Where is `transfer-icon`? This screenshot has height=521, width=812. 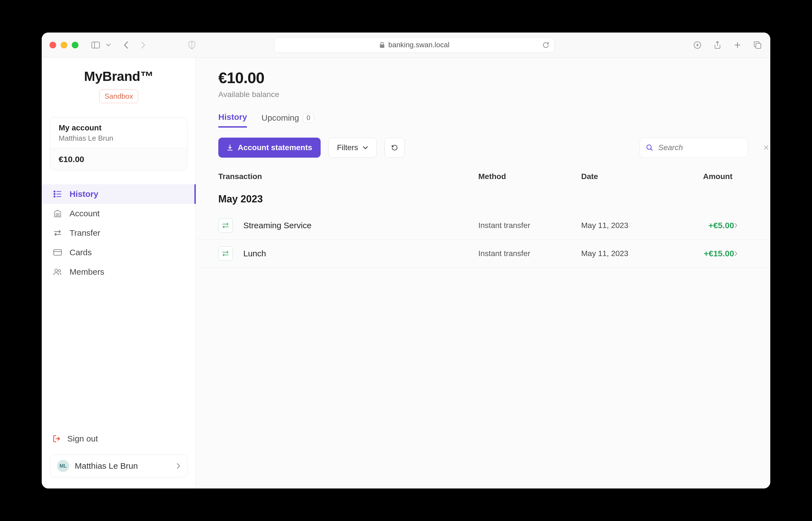
transfer-icon is located at coordinates (58, 233).